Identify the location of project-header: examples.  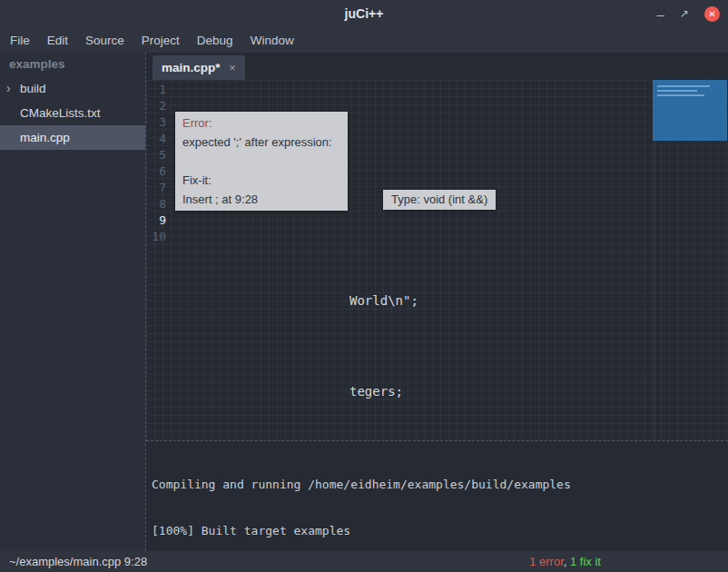
(73, 64).